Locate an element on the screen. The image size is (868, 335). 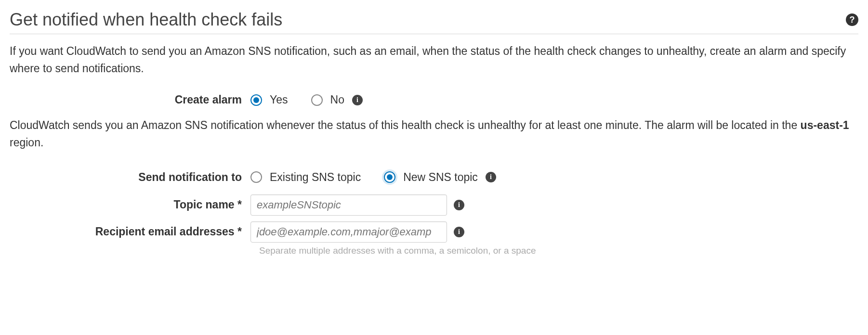
new-topic-radio is located at coordinates (390, 177).